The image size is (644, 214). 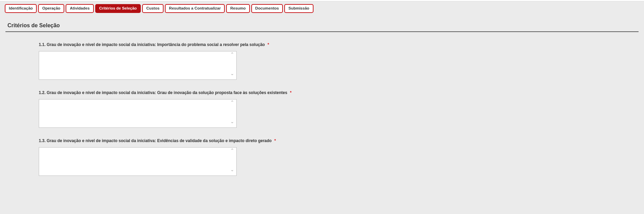 I want to click on tab-submissao: Submissão, so click(x=299, y=9).